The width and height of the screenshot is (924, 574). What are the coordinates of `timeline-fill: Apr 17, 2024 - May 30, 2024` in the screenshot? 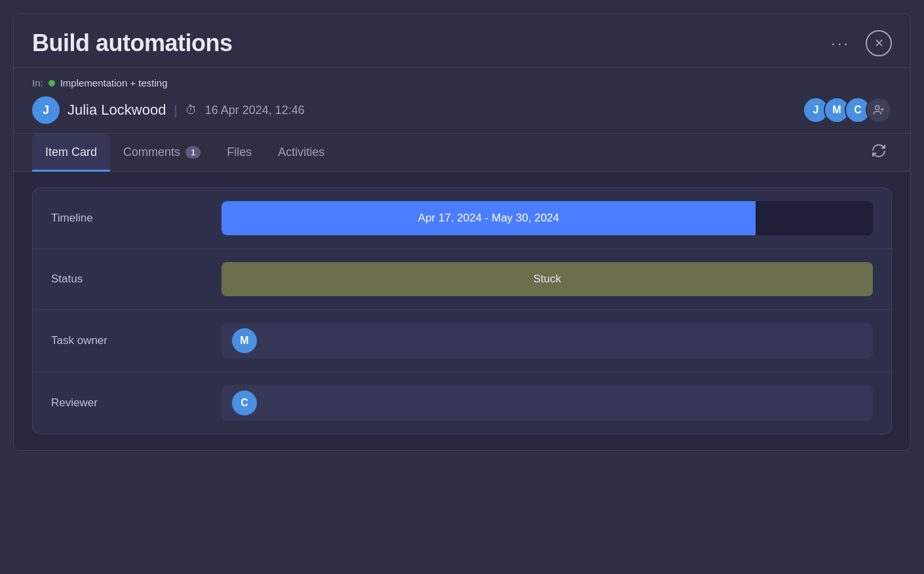 It's located at (489, 218).